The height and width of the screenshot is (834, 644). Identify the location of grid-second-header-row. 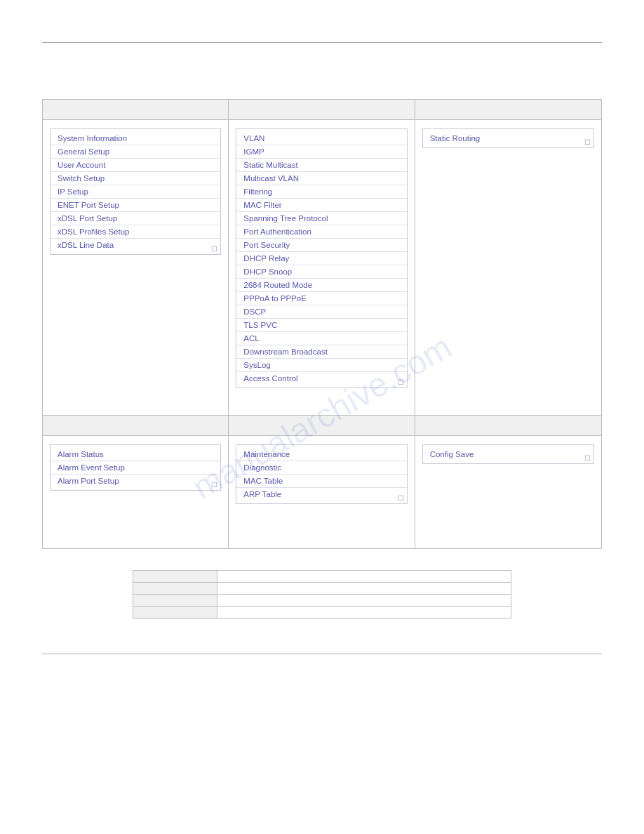
(322, 425).